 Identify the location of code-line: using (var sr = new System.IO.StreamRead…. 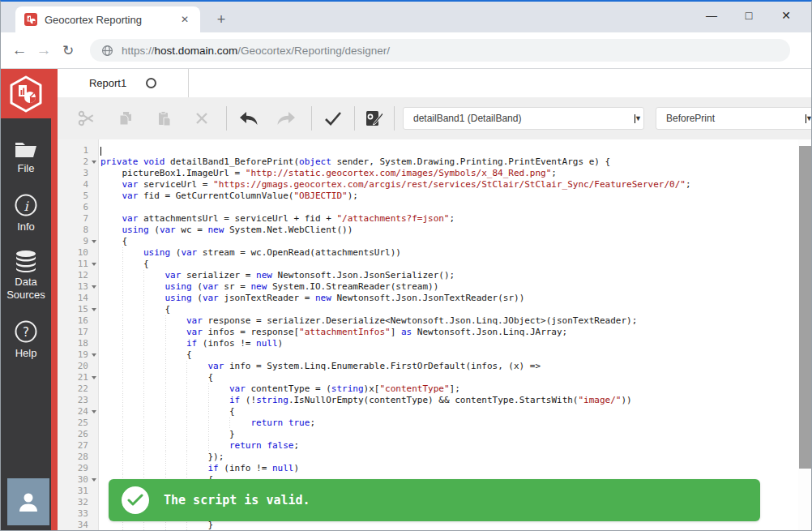
(449, 287).